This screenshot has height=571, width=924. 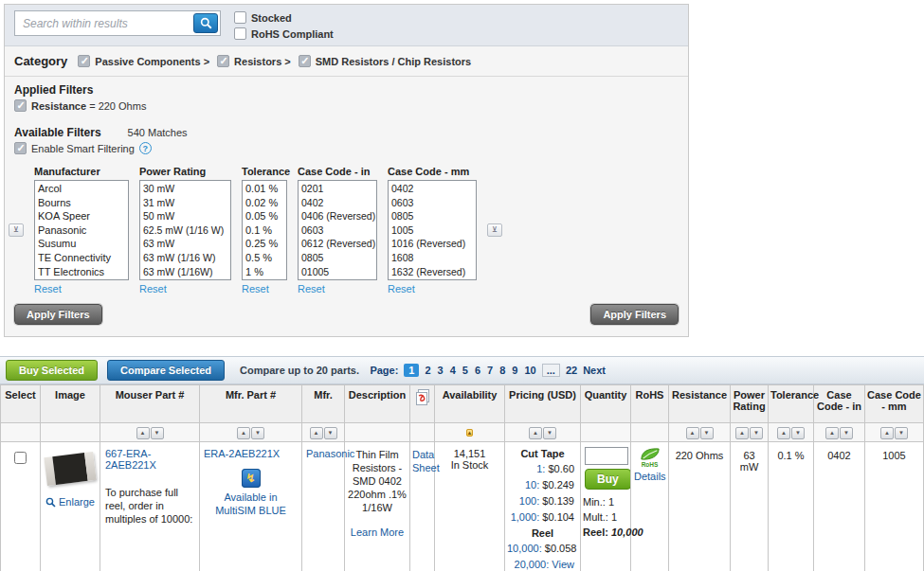 I want to click on filter-option: TT Electronics, so click(x=82, y=273).